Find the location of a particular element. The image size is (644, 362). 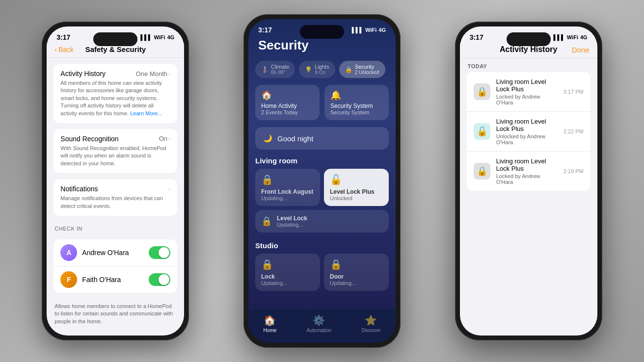

tab-lights-label: Lights is located at coordinates (322, 67).